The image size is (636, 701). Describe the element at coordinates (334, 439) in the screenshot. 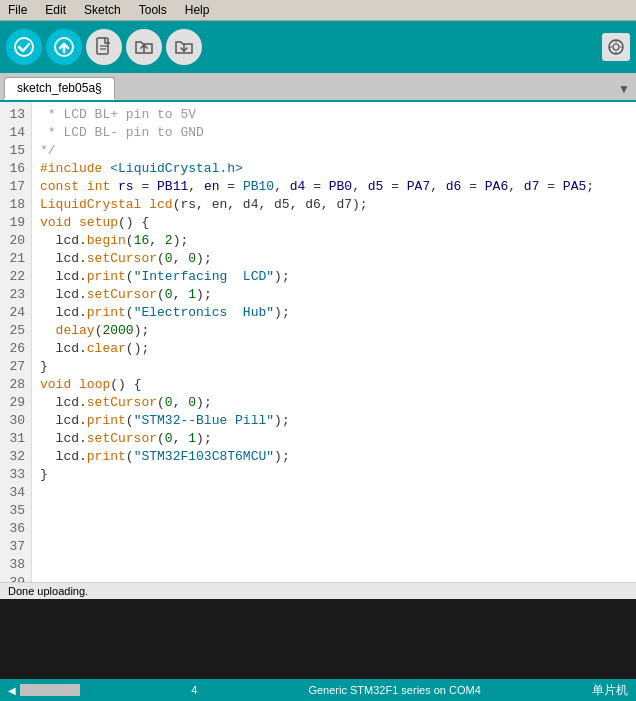

I see `code-line-38: lcd.setCursor(0, 1);` at that location.